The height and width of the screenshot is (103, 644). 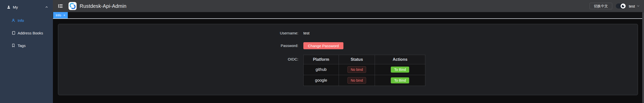 What do you see at coordinates (364, 70) in the screenshot?
I see `oidc-table: Platform Status Actions github No bind` at bounding box center [364, 70].